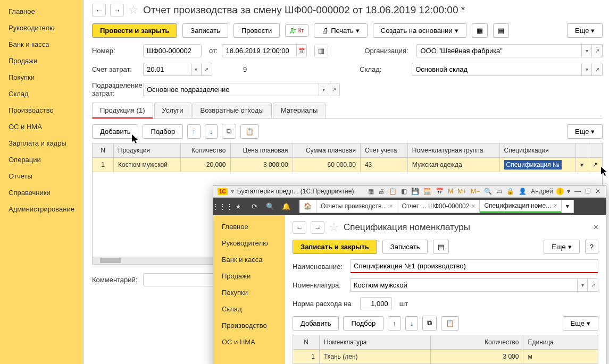  Describe the element at coordinates (499, 51) in the screenshot. I see `org-input` at that location.